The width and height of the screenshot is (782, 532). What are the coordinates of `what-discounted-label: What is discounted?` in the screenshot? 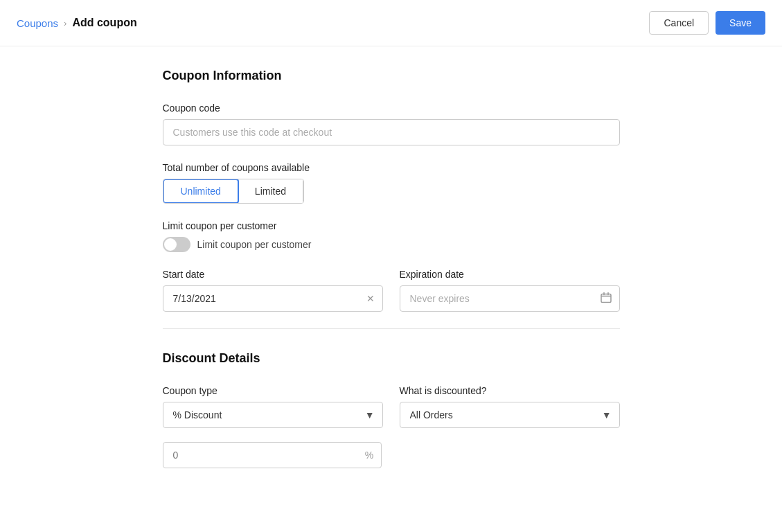 It's located at (510, 391).